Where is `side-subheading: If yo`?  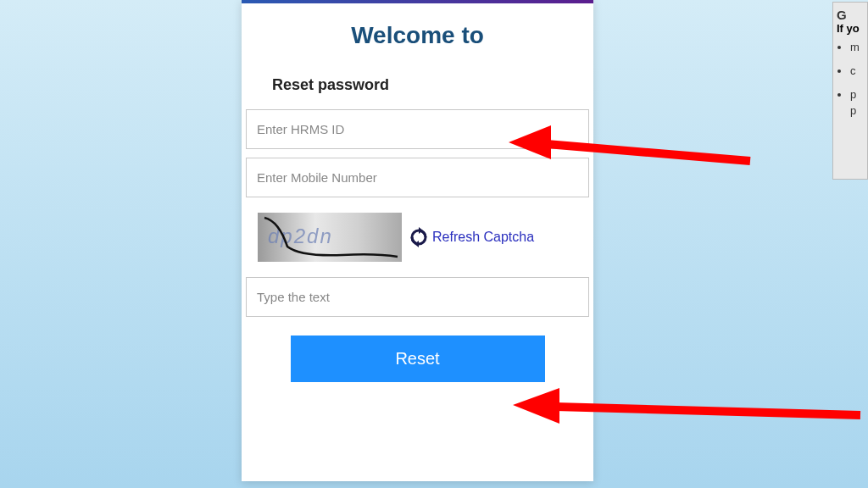
side-subheading: If yo is located at coordinates (850, 29).